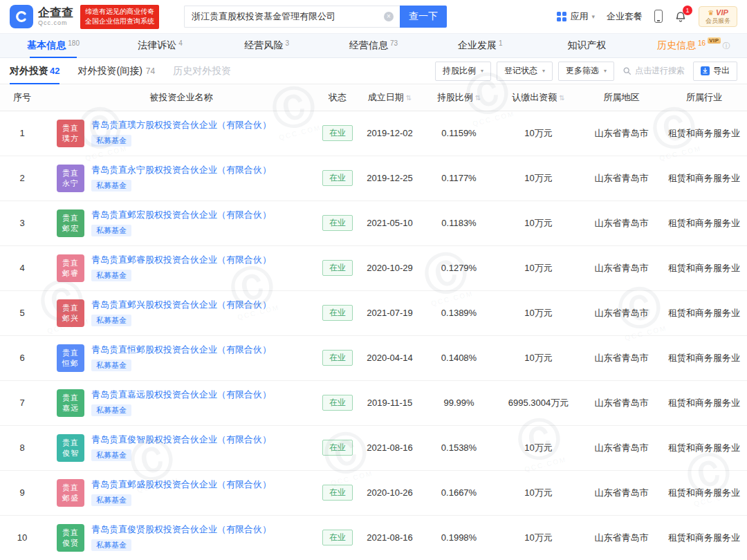 The width and height of the screenshot is (747, 560). What do you see at coordinates (704, 97) in the screenshot?
I see `header-industry: 所属行业` at bounding box center [704, 97].